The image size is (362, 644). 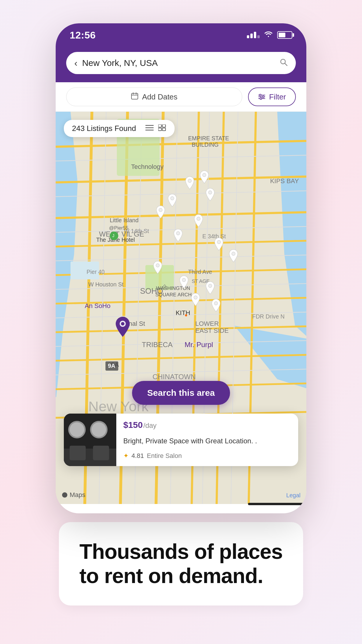 What do you see at coordinates (65, 495) in the screenshot?
I see `apple-icon` at bounding box center [65, 495].